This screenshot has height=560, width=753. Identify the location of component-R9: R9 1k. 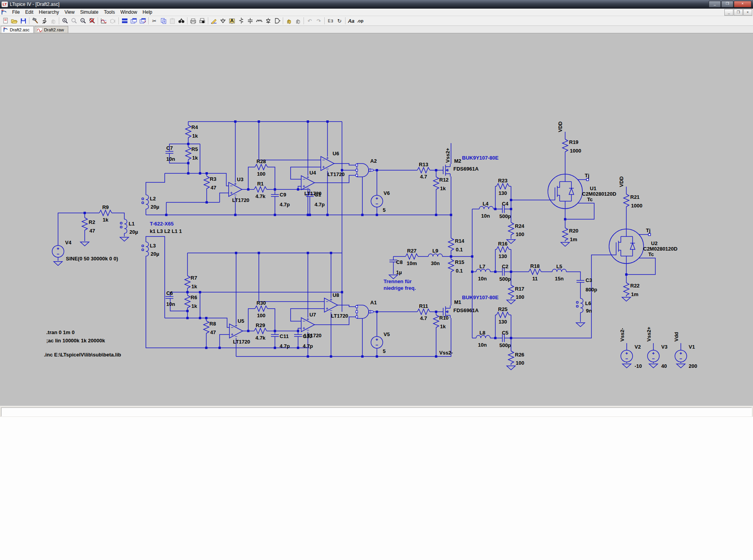
(105, 213).